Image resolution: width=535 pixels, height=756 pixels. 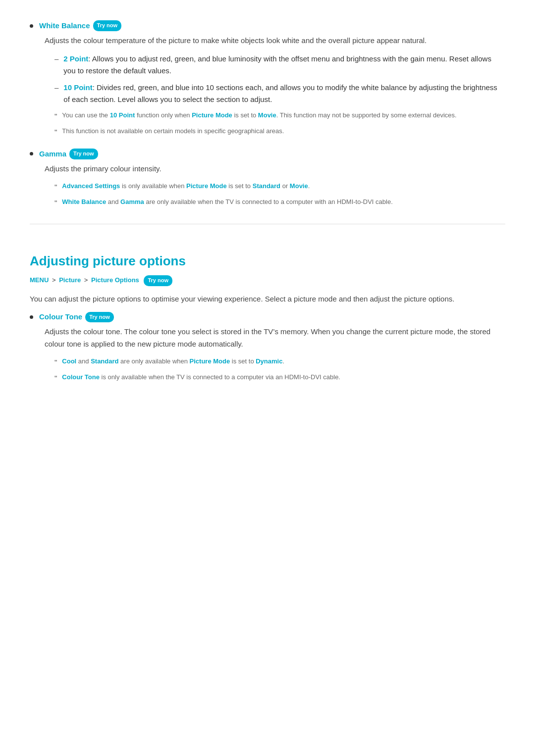 I want to click on ten-point-text: 10 Point: Divides red, green, and blue i…, so click(x=284, y=94).